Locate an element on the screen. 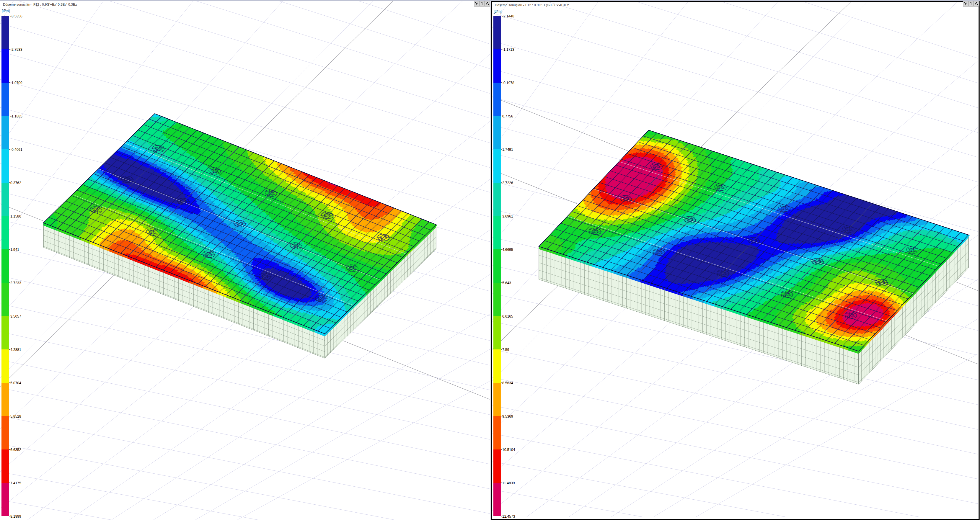  svg-text: 7.4175 is located at coordinates (16, 483).